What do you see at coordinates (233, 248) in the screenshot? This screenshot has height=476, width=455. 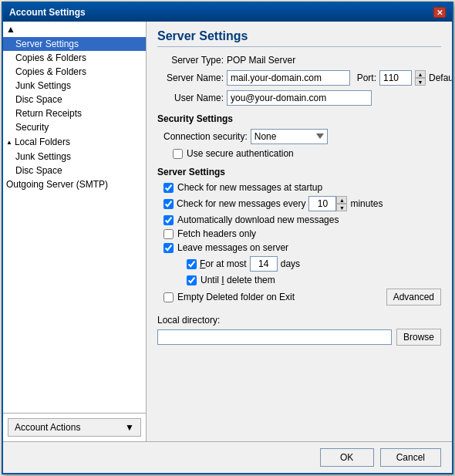 I see `leave-messages-label: Leave messages on server` at bounding box center [233, 248].